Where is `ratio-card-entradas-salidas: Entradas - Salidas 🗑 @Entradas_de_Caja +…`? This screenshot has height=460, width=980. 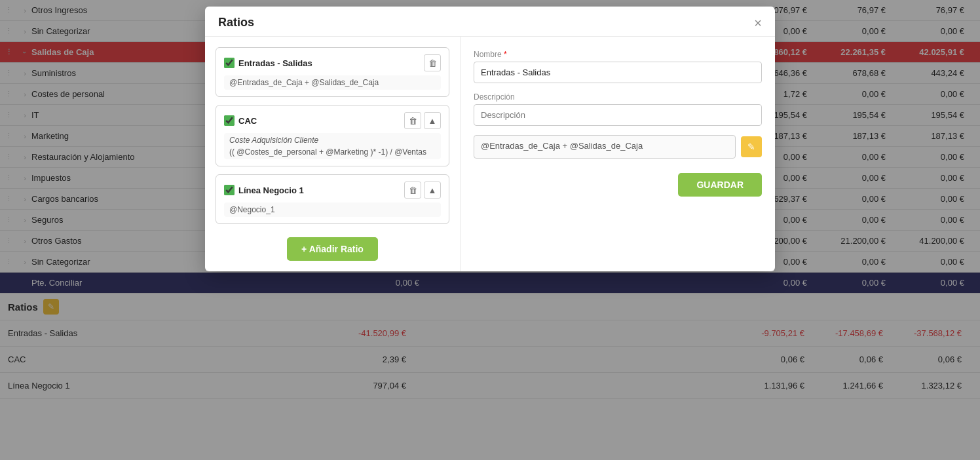 ratio-card-entradas-salidas: Entradas - Salidas 🗑 @Entradas_de_Caja +… is located at coordinates (333, 72).